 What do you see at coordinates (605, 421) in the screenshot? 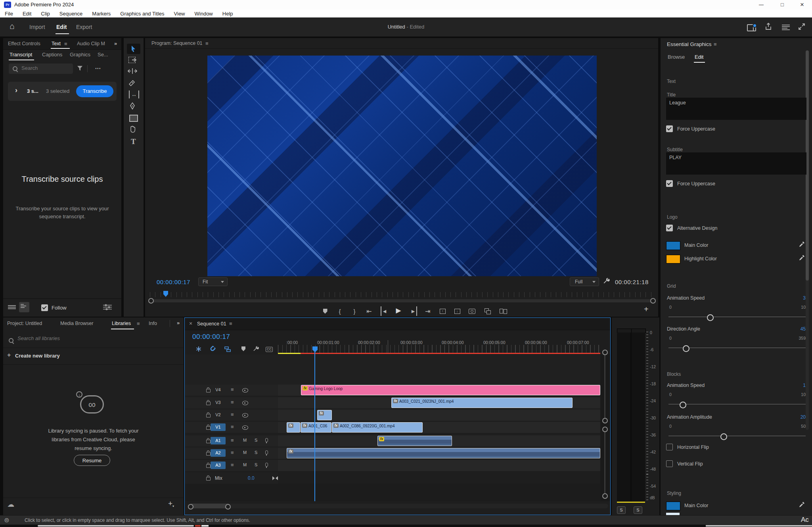
I see `video-scrollbar-knob-bottom` at bounding box center [605, 421].